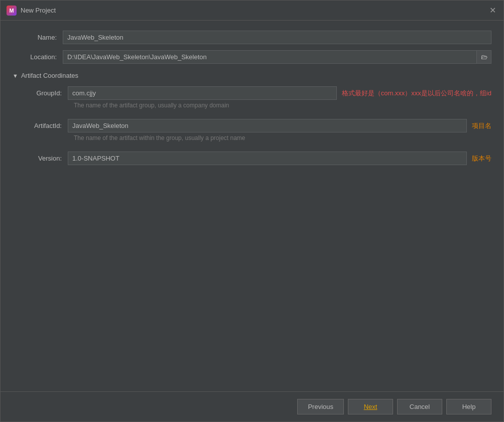 Image resolution: width=504 pixels, height=422 pixels. I want to click on groupid-input, so click(202, 93).